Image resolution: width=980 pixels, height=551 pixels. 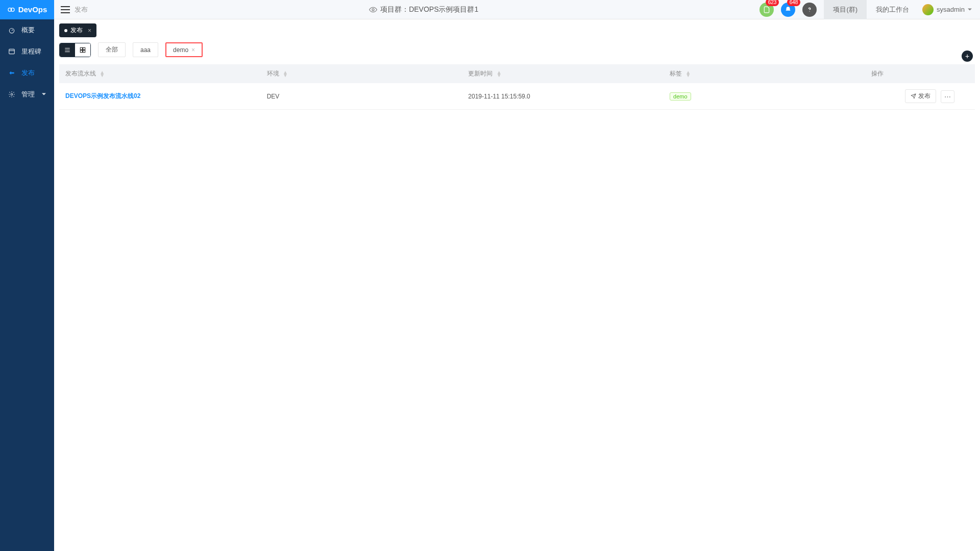 What do you see at coordinates (562, 96) in the screenshot?
I see `cell-time: 2019-11-11 15:15:59.0` at bounding box center [562, 96].